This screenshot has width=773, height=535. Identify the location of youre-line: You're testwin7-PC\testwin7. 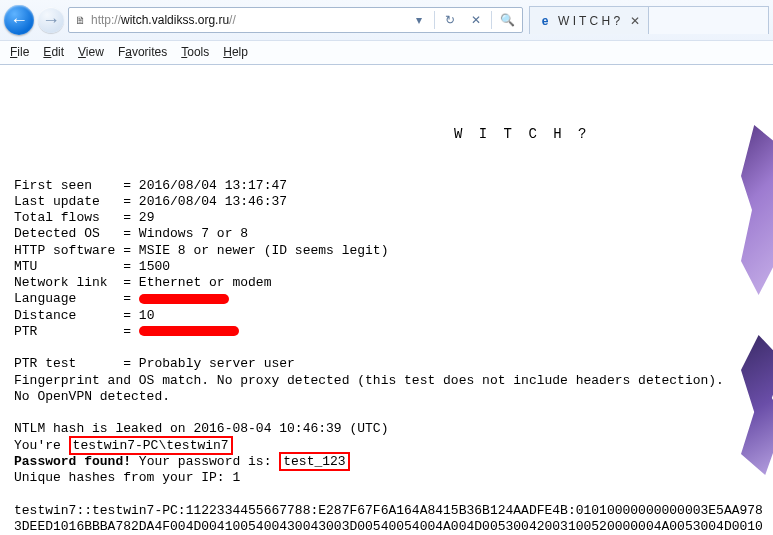
(124, 446).